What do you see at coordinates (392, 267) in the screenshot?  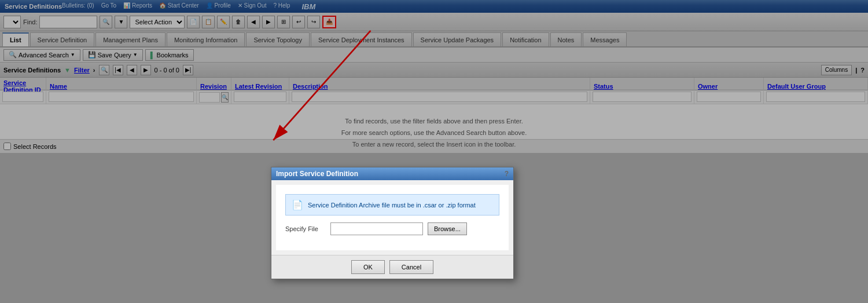 I see `modal-footer: OK Cancel` at bounding box center [392, 267].